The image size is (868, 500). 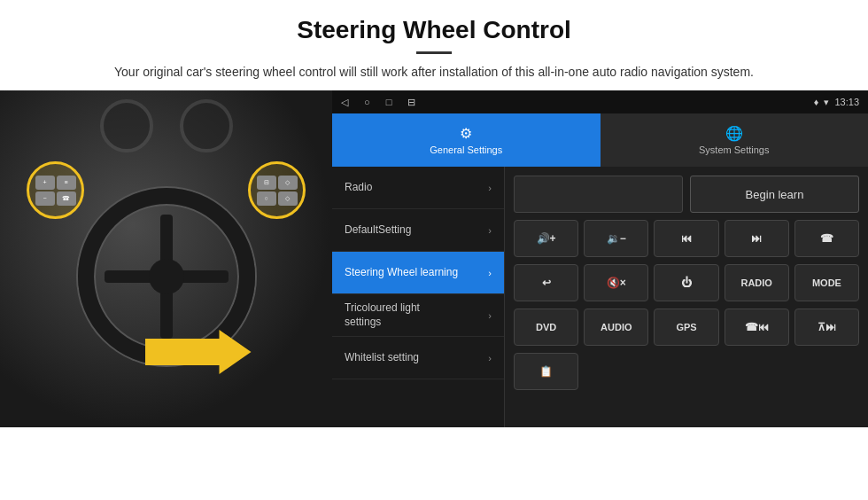 What do you see at coordinates (382, 358) in the screenshot?
I see `menu-whitelist-label: Whitelist setting` at bounding box center [382, 358].